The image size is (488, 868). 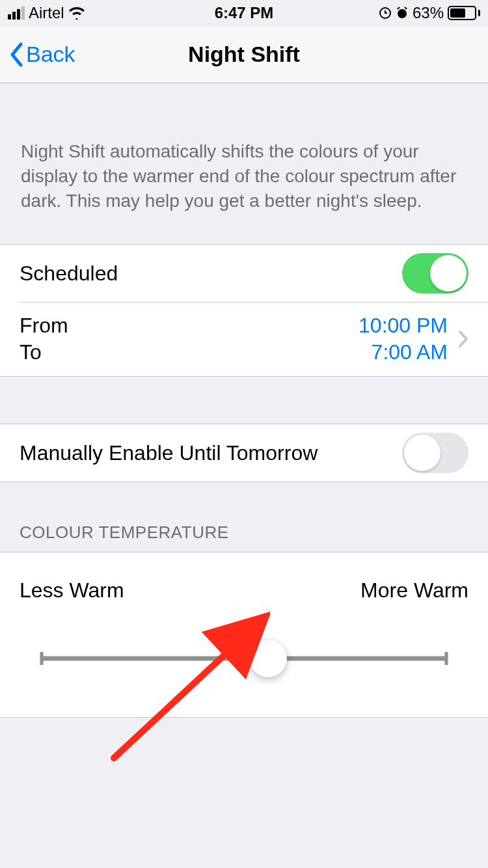 What do you see at coordinates (189, 353) in the screenshot?
I see `to-label: To` at bounding box center [189, 353].